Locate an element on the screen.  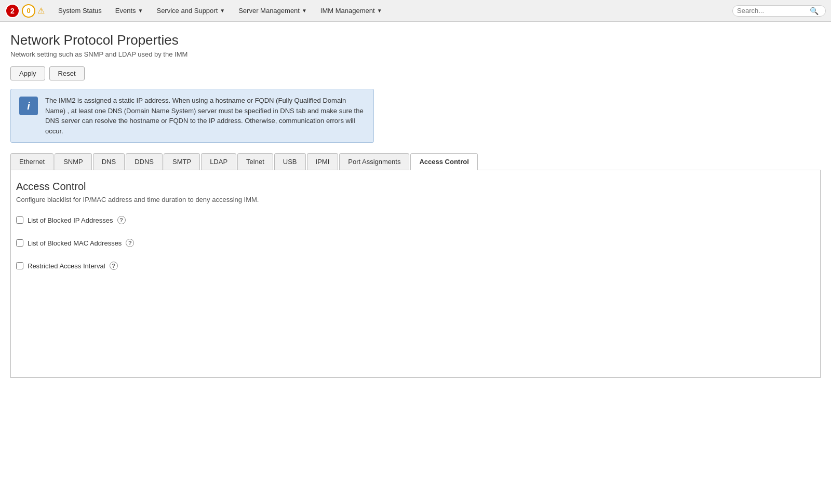
tab-usb: USB is located at coordinates (290, 161).